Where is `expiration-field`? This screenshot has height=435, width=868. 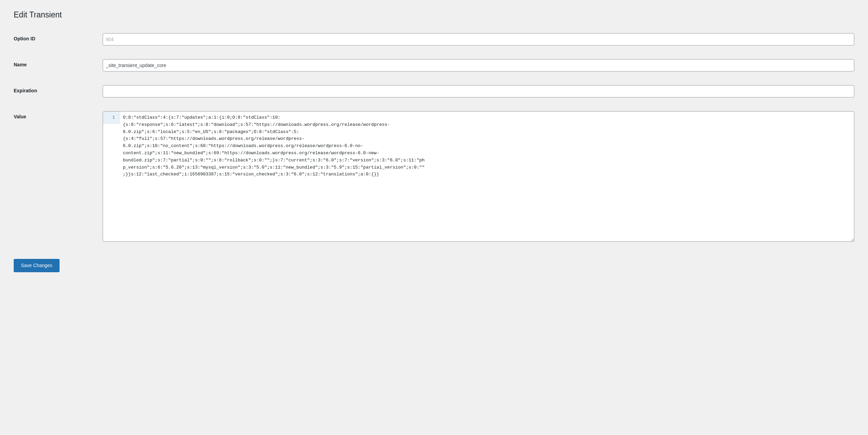 expiration-field is located at coordinates (478, 91).